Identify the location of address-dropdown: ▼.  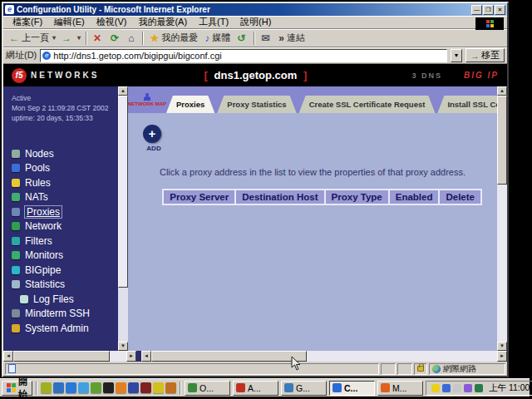
(456, 56).